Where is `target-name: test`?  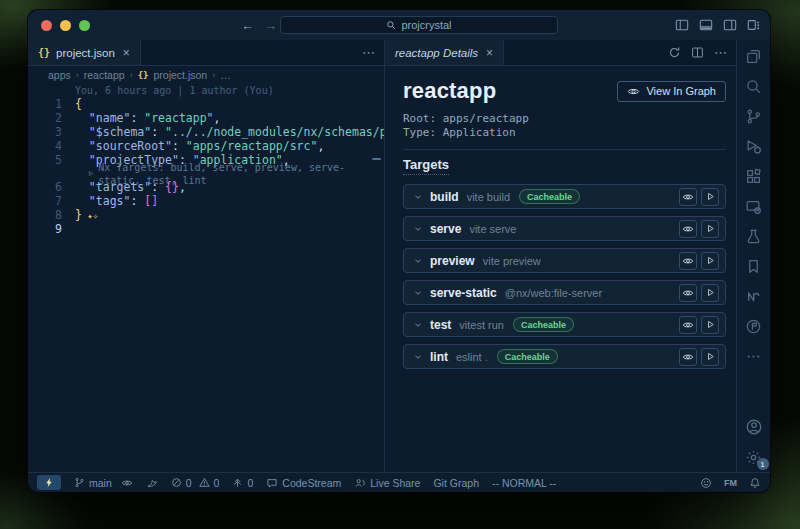
target-name: test is located at coordinates (440, 325).